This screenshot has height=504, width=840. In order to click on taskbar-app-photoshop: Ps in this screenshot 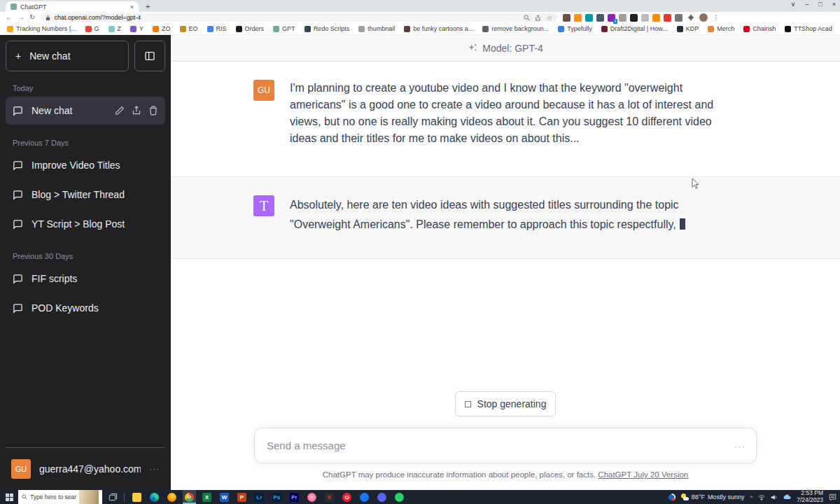, I will do `click(277, 497)`.